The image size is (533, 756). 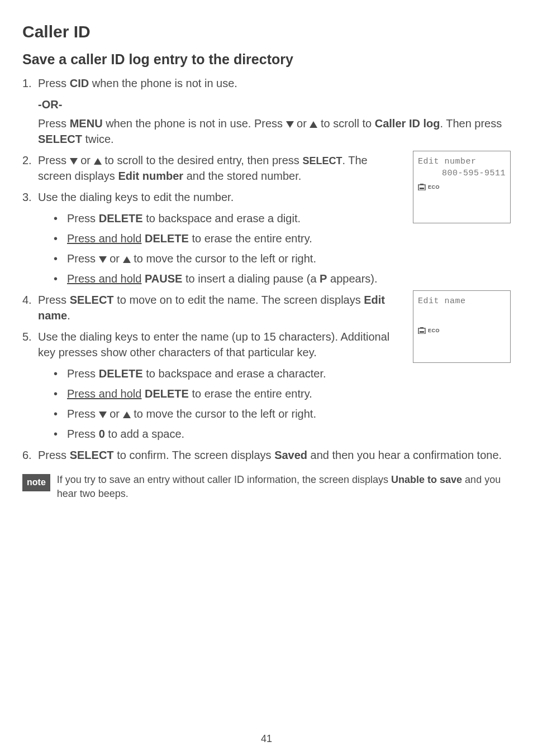 I want to click on step-number: 6., so click(x=30, y=455).